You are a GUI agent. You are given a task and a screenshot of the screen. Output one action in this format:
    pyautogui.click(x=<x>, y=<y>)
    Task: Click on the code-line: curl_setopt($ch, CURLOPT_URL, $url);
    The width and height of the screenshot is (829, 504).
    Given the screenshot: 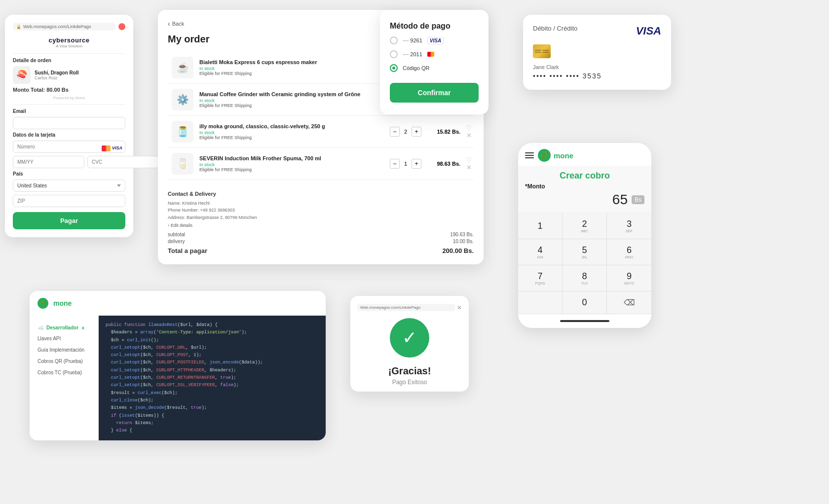 What is the action you would take?
    pyautogui.click(x=212, y=348)
    